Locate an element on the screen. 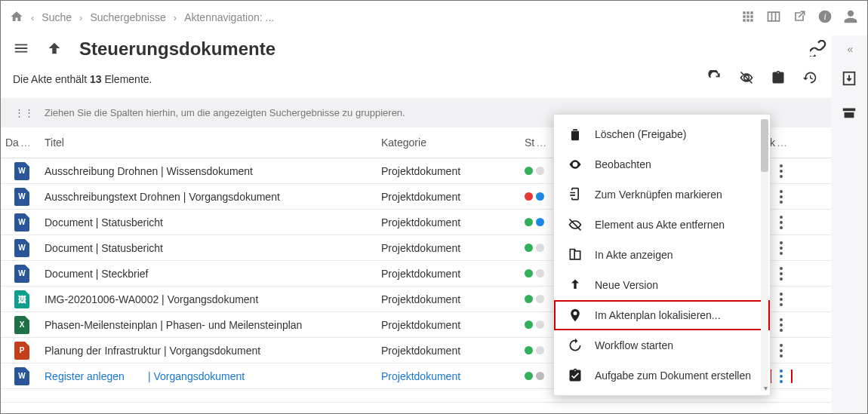  cell-title: Document | Steckbrief is located at coordinates (208, 274).